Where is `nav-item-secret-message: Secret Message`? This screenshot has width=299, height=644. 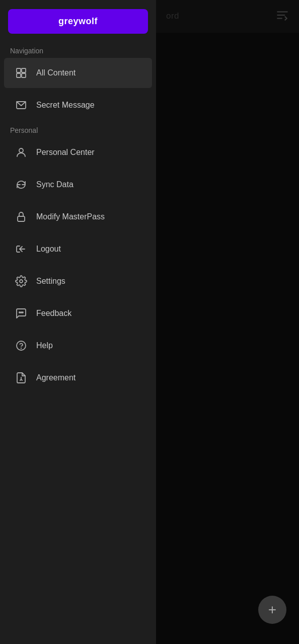
nav-item-secret-message: Secret Message is located at coordinates (78, 105).